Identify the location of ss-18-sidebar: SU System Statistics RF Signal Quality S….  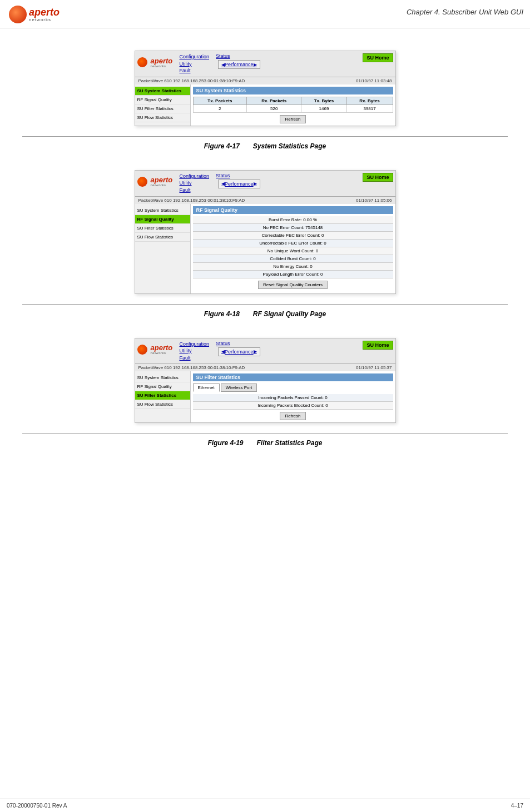
(163, 249).